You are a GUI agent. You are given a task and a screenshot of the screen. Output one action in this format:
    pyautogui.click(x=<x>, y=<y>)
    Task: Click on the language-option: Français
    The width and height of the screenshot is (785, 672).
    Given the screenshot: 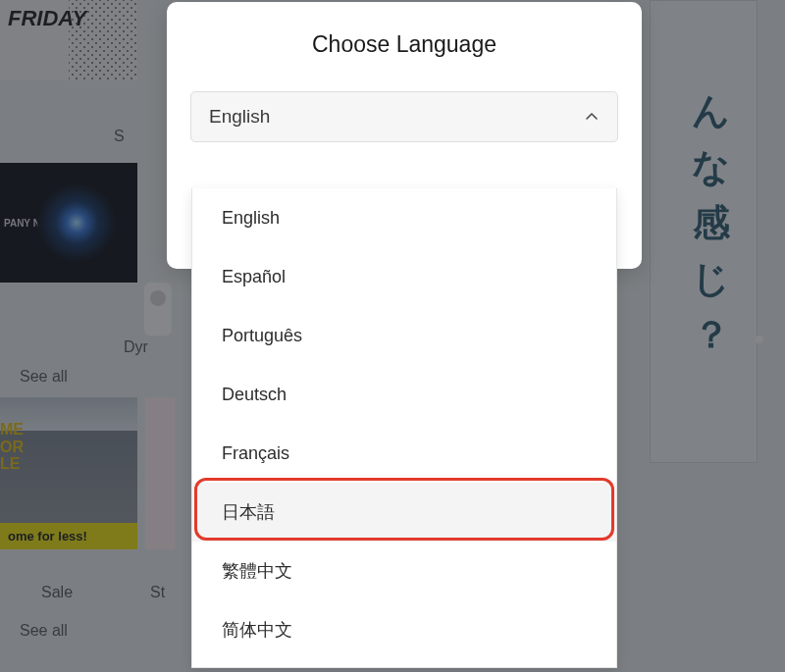 What is the action you would take?
    pyautogui.click(x=404, y=453)
    